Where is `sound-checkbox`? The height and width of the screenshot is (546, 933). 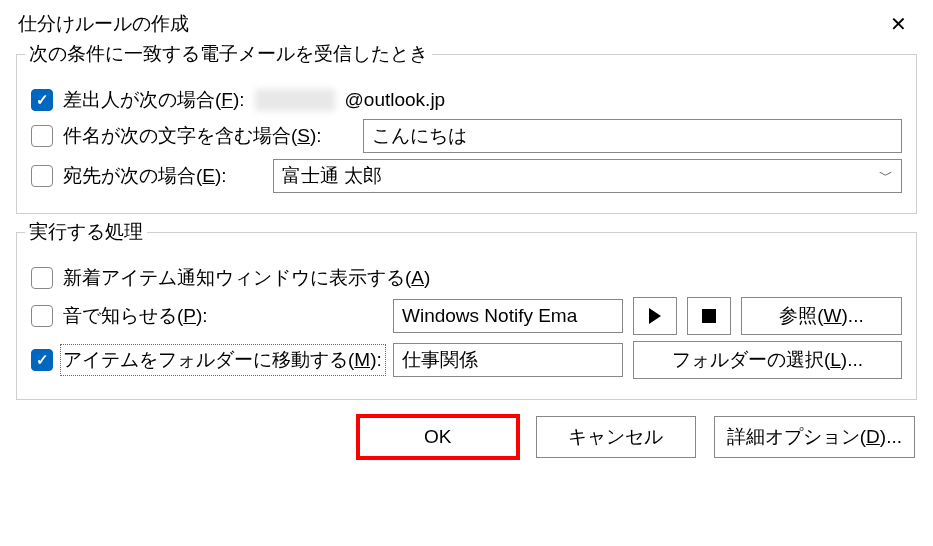 sound-checkbox is located at coordinates (42, 316).